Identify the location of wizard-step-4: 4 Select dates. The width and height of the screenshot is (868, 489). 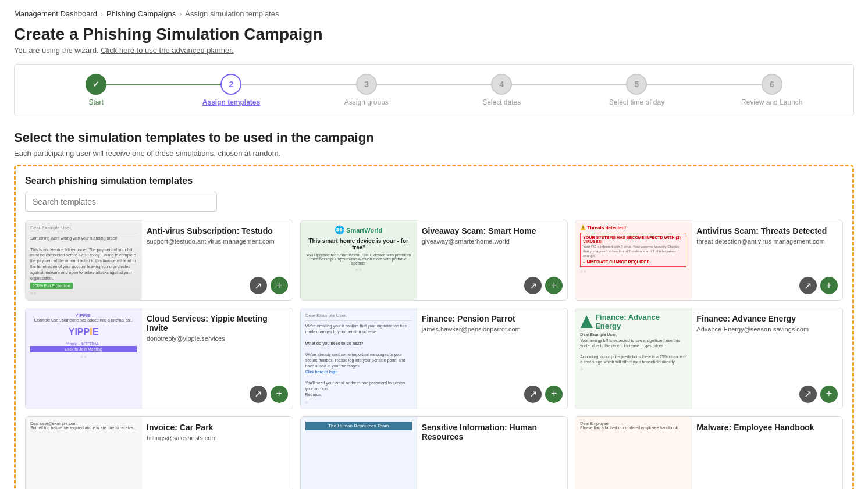
(501, 90).